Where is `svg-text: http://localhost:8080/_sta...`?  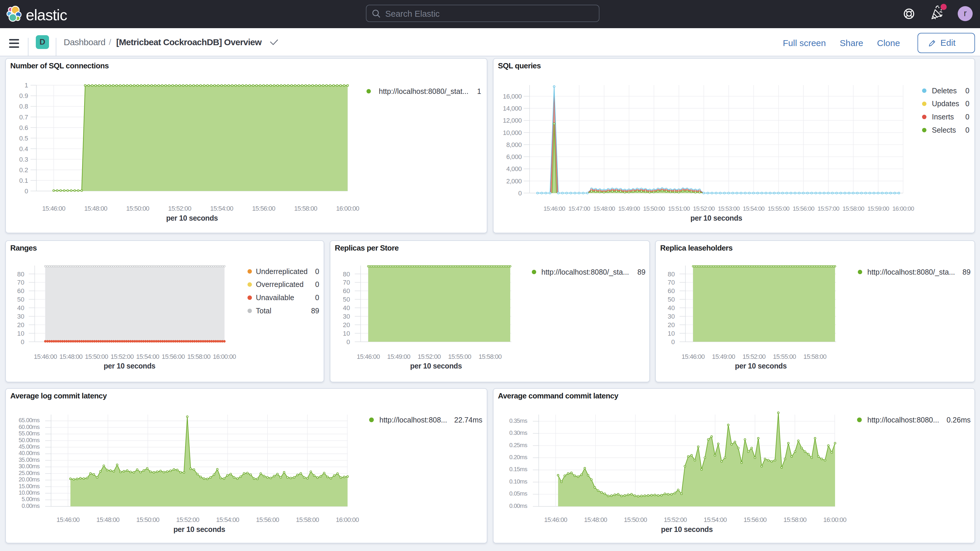 svg-text: http://localhost:8080/_sta... is located at coordinates (911, 272).